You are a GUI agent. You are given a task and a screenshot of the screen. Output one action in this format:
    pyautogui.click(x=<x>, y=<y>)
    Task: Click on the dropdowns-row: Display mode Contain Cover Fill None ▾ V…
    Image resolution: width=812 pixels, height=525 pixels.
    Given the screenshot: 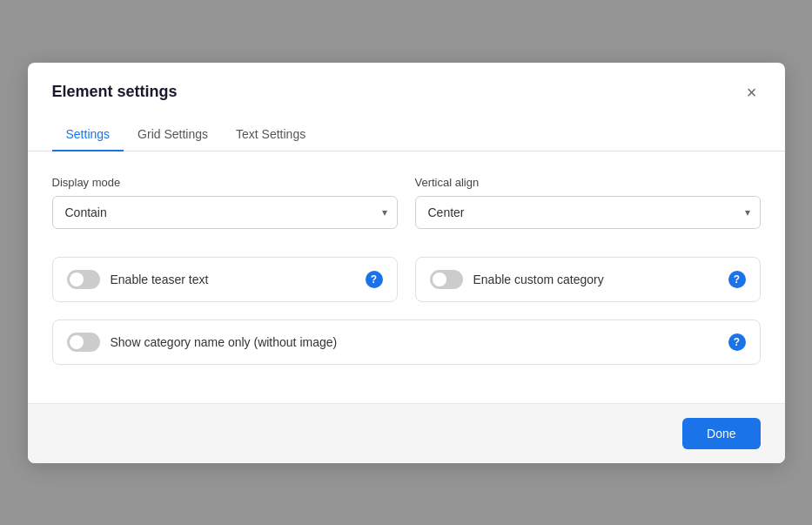 What is the action you would take?
    pyautogui.click(x=406, y=202)
    